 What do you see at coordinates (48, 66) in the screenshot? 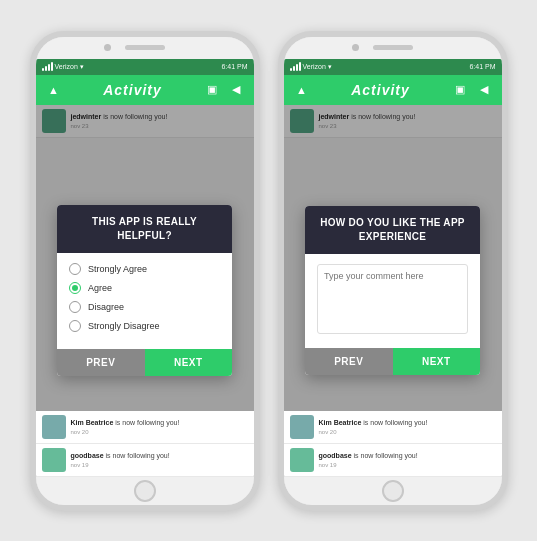
I see `signal-icon` at bounding box center [48, 66].